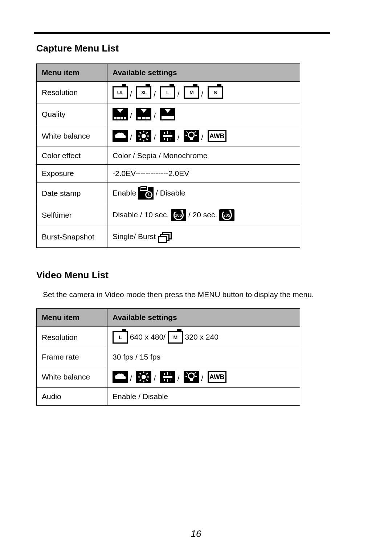  What do you see at coordinates (168, 114) in the screenshot?
I see `quality-low-icon` at bounding box center [168, 114].